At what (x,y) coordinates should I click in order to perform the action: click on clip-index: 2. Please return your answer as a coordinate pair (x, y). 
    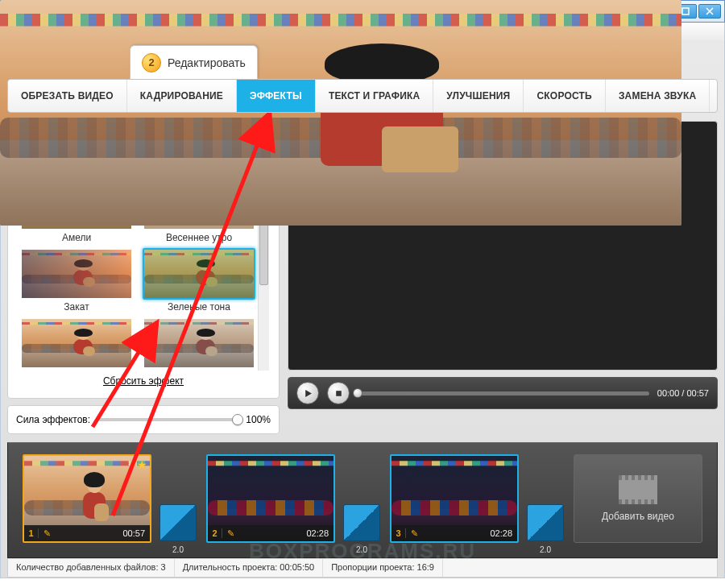
    Looking at the image, I should click on (215, 533).